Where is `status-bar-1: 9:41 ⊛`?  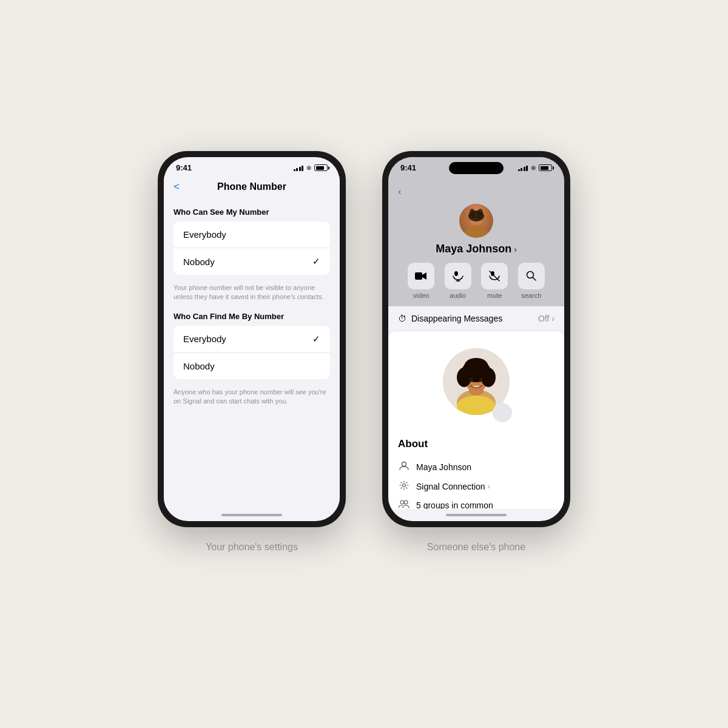
status-bar-1: 9:41 ⊛ is located at coordinates (252, 166).